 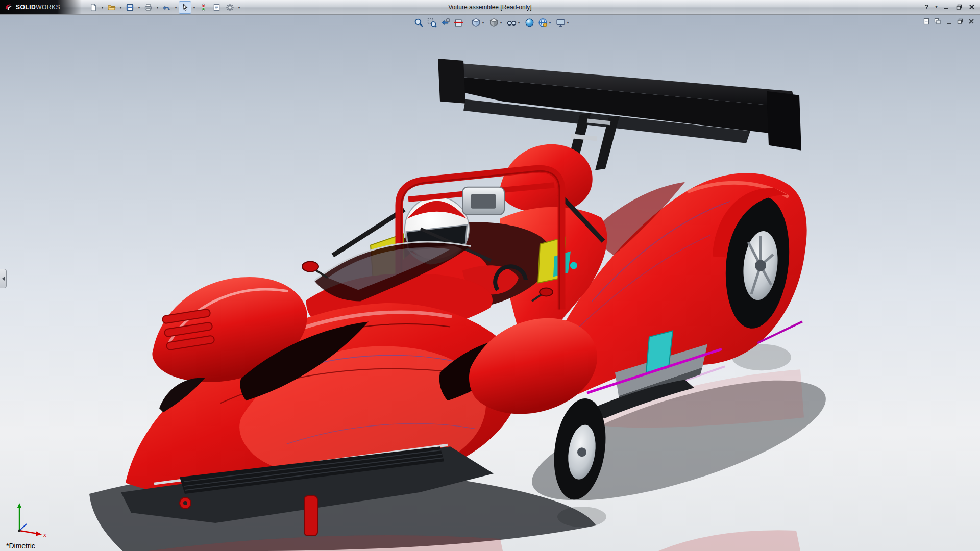 What do you see at coordinates (560, 22) in the screenshot?
I see `view-settings-icon` at bounding box center [560, 22].